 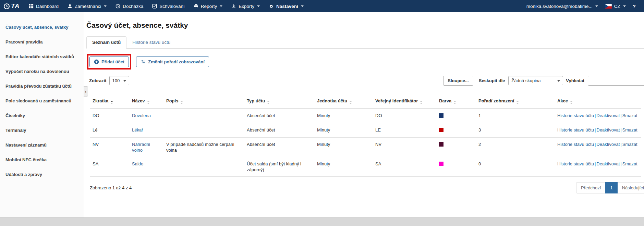 What do you see at coordinates (456, 167) in the screenshot?
I see `cell-barva` at bounding box center [456, 167].